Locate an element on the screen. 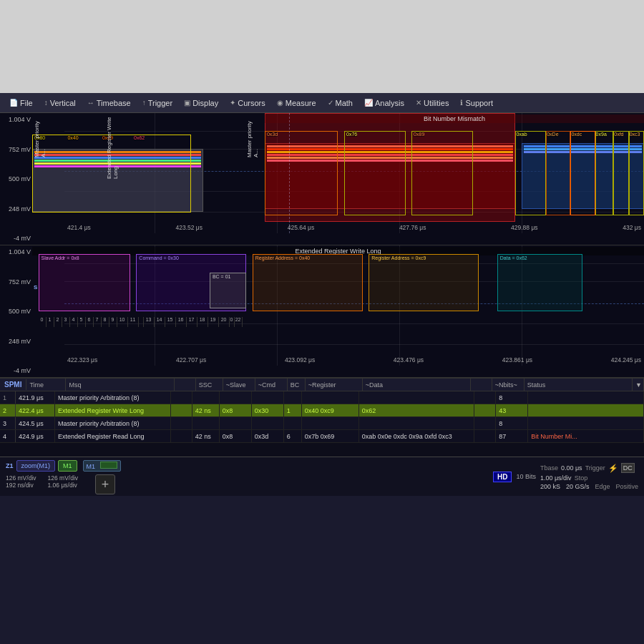  signal-box-r1: 0xab is located at coordinates (531, 173).